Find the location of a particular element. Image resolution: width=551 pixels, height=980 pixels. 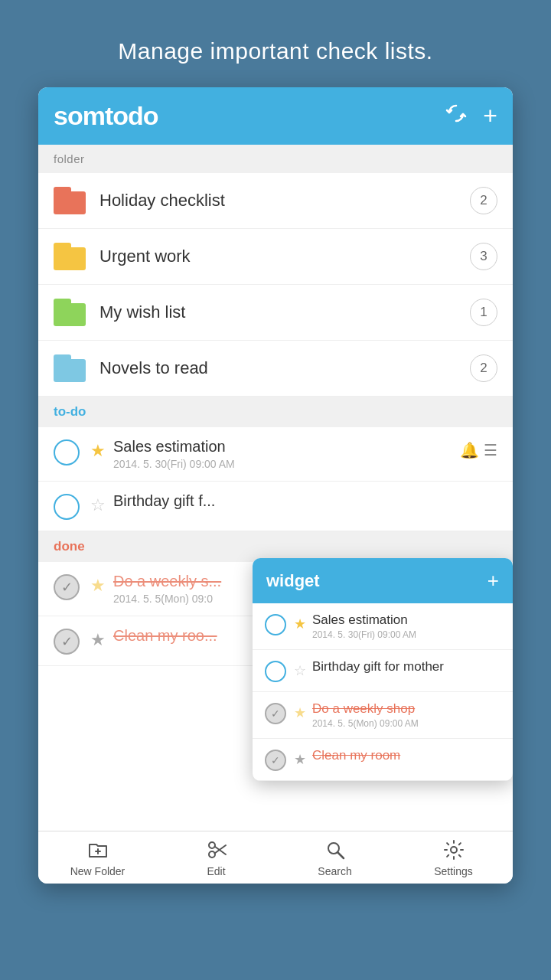

done-circle-shop: ✓ is located at coordinates (67, 587).